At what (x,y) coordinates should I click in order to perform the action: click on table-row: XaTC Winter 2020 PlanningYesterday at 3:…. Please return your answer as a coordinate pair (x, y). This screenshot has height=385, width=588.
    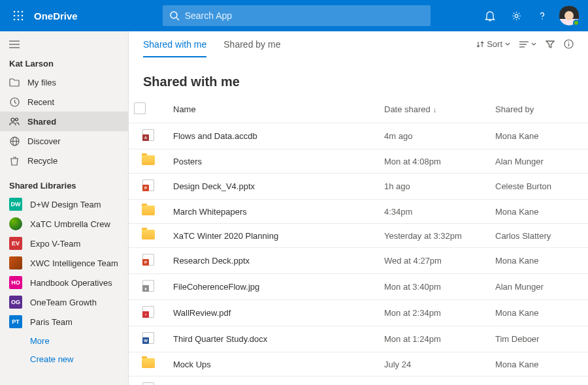
    Looking at the image, I should click on (358, 236).